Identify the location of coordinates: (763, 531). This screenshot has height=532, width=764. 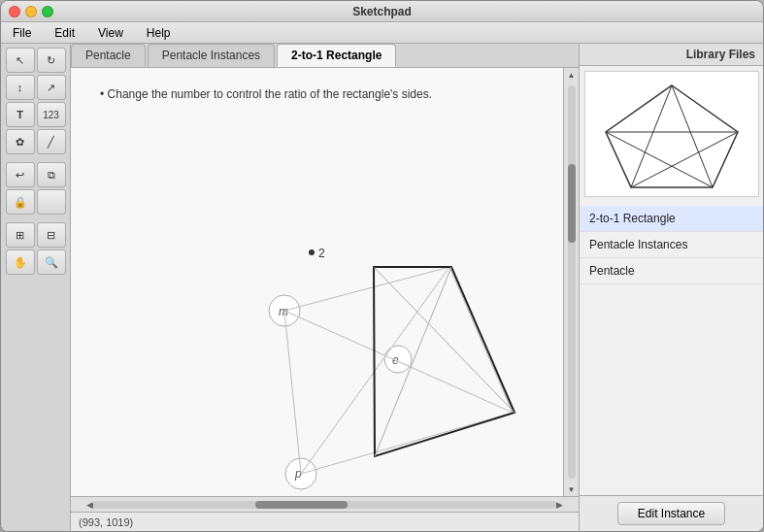
(106, 522).